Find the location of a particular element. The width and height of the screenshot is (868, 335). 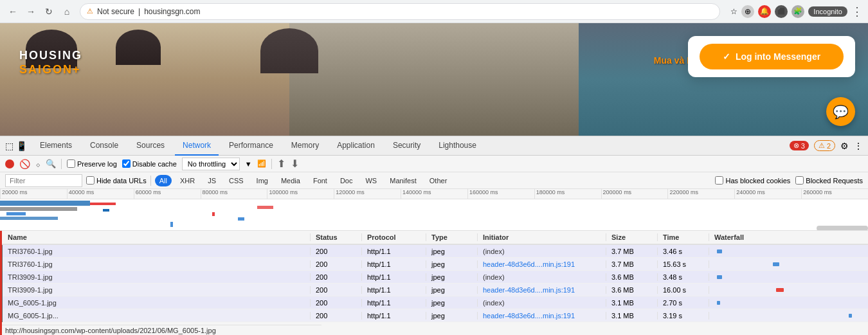

record-button is located at coordinates (10, 164).